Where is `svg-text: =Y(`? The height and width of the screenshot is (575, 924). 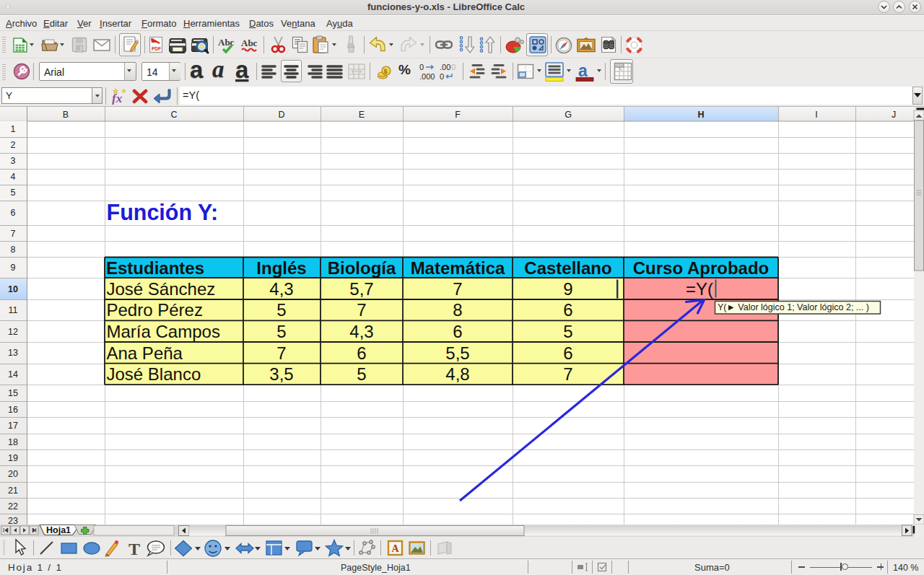 svg-text: =Y( is located at coordinates (699, 289).